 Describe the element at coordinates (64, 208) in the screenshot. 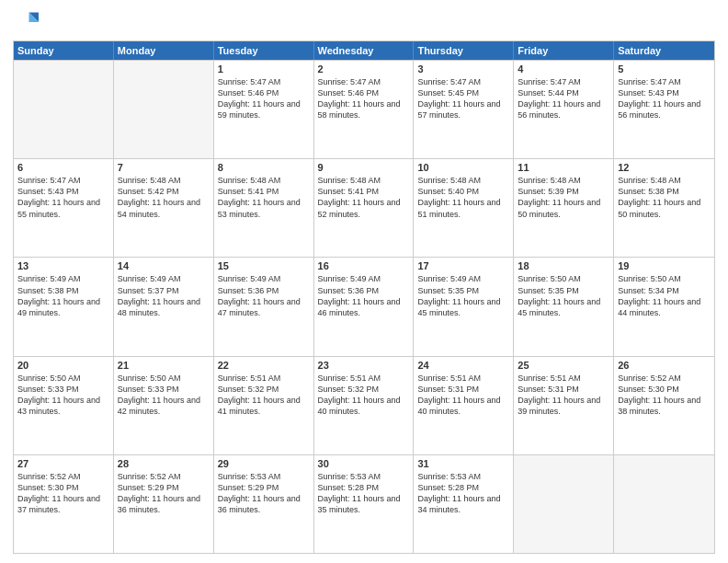

I see `calendar-cell: 6Sunrise: 5:47 AMSunset: 5:43 PMDaylight…` at that location.